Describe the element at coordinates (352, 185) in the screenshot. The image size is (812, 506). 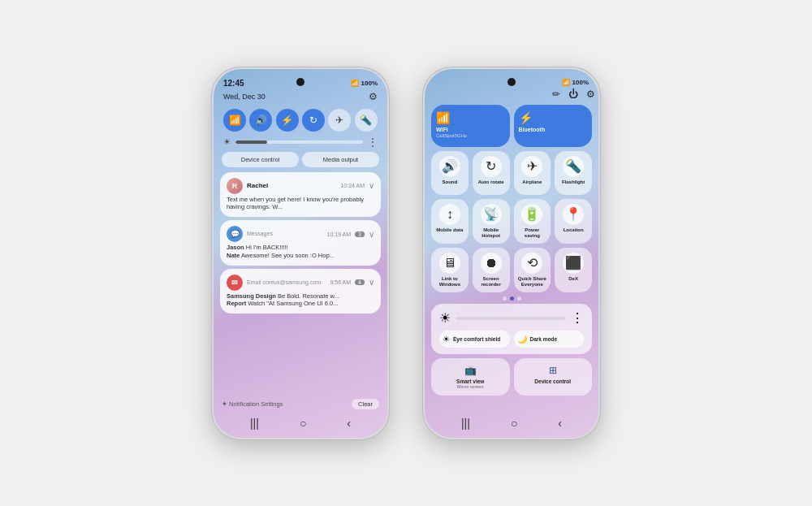
I see `notif-rachel-time: 10:24 AM` at that location.